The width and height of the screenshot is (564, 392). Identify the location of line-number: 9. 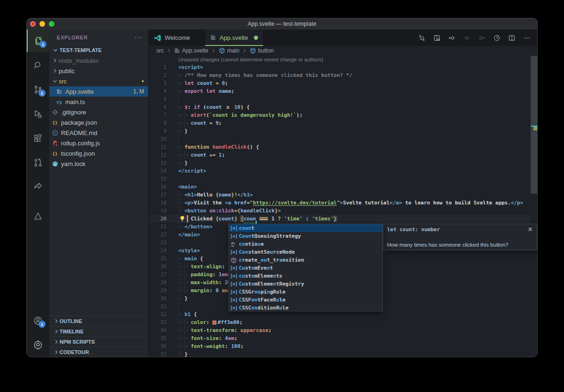
(158, 131).